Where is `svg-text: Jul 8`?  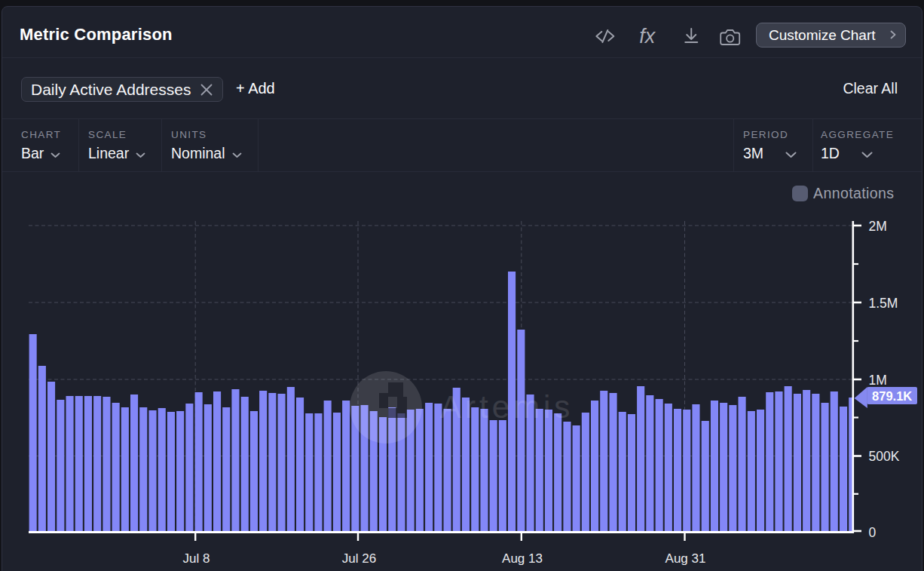
svg-text: Jul 8 is located at coordinates (197, 558).